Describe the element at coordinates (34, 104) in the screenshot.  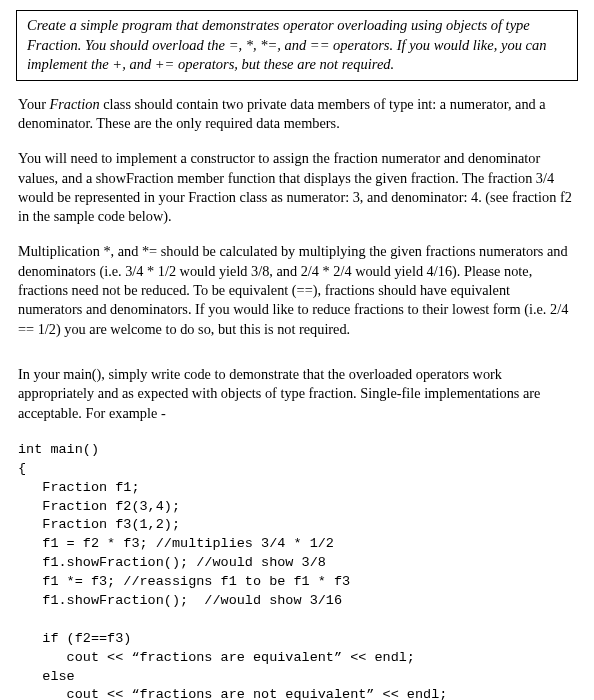
I see `para1-lead: Your` at that location.